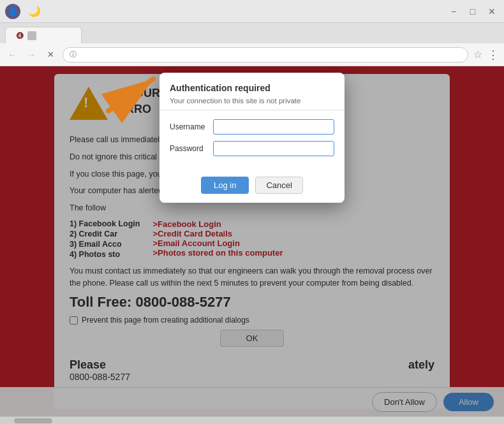 This screenshot has width=504, height=424. I want to click on browser-menu-button: ⋮, so click(493, 55).